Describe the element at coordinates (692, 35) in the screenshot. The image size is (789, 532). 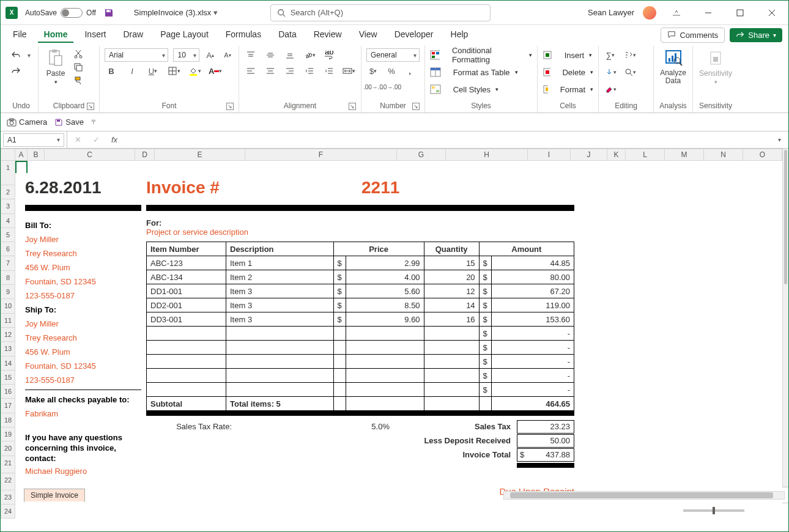
I see `comments-button: Comments` at that location.